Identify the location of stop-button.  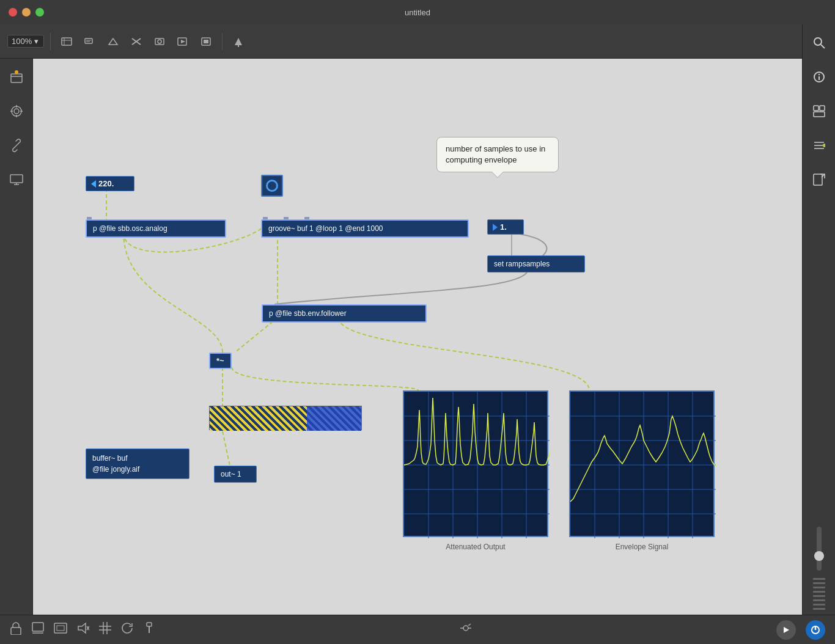
(206, 42).